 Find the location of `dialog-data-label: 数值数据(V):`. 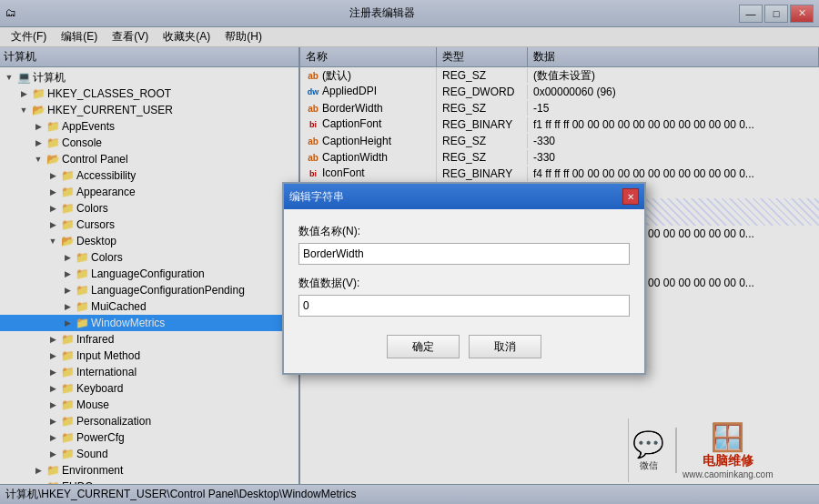

dialog-data-label: 数值数据(V): is located at coordinates (464, 284).